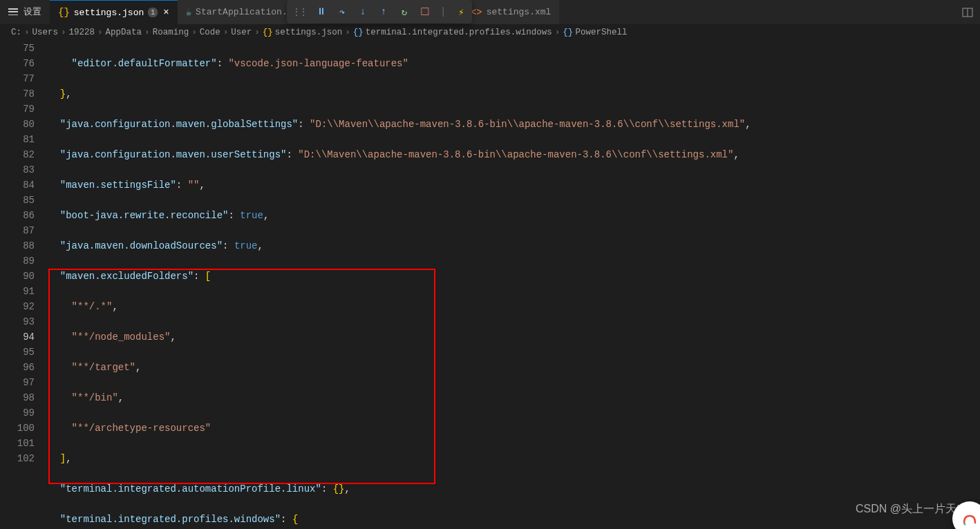 This screenshot has width=980, height=529. What do you see at coordinates (379, 12) in the screenshot?
I see `debug-toolbar: ⋮⋮ ⏸ ↷ ↓ ↑ ↻ □ | ⚡` at bounding box center [379, 12].